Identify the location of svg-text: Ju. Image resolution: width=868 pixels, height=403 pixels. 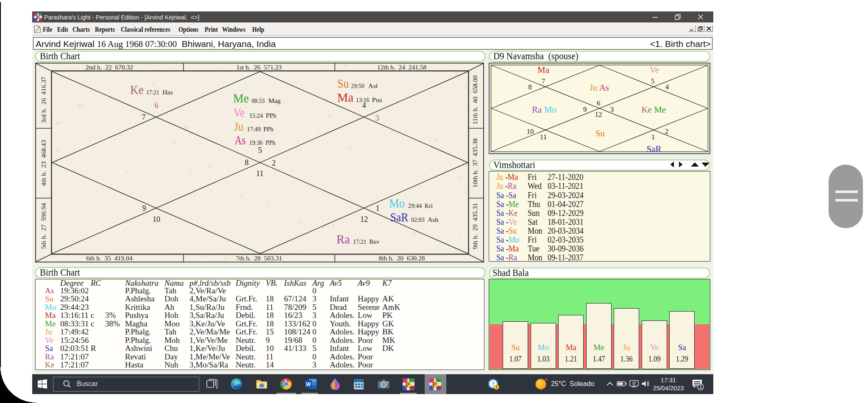
(239, 127).